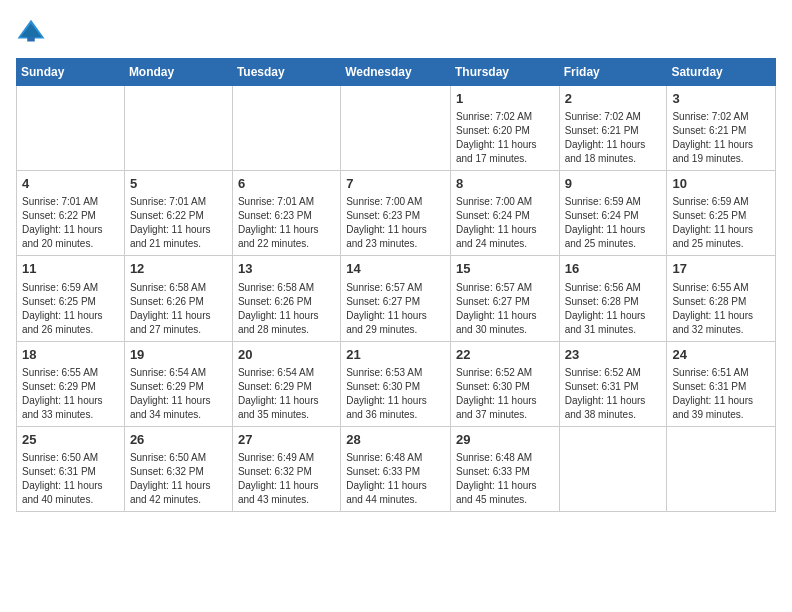  I want to click on day-number: 27, so click(286, 440).